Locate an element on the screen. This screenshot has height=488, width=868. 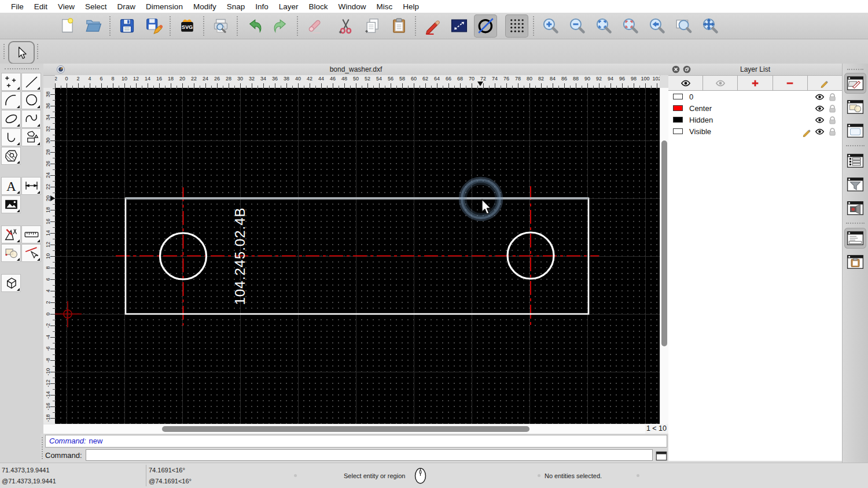
menu-view: View is located at coordinates (66, 7).